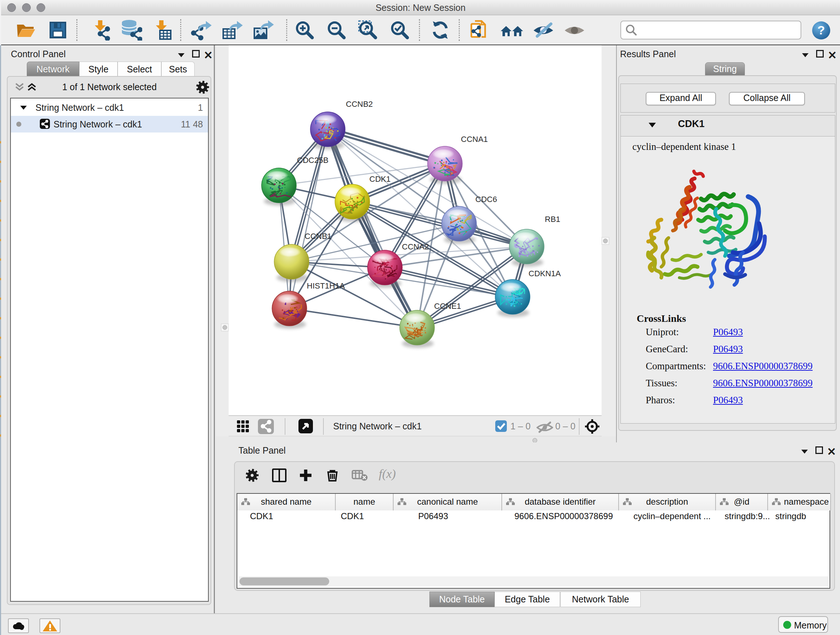 This screenshot has height=635, width=840. Describe the element at coordinates (359, 104) in the screenshot. I see `svg-text: CCNB2` at that location.